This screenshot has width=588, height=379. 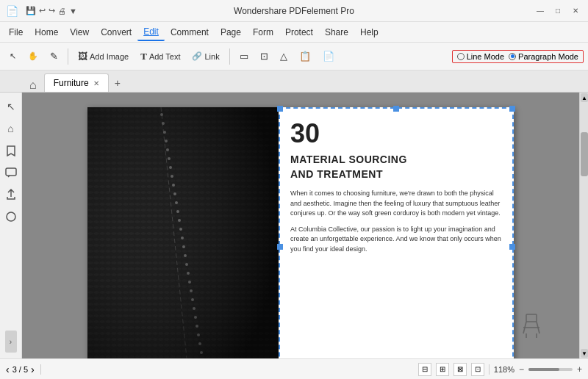 What do you see at coordinates (160, 57) in the screenshot?
I see `add-text-button: T Add Text` at bounding box center [160, 57].